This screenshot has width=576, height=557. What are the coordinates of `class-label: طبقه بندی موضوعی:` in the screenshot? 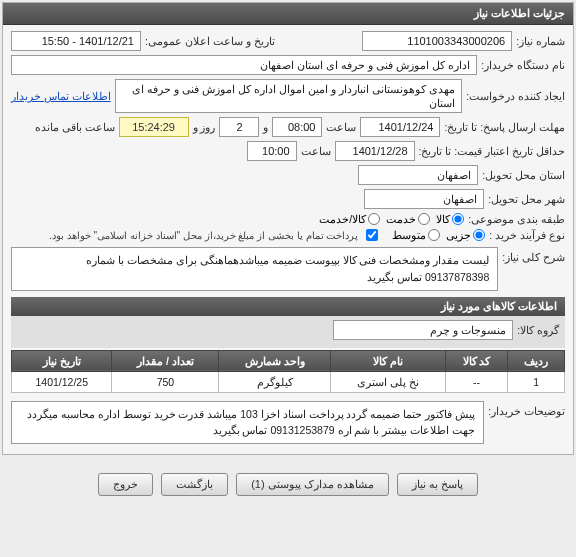 It's located at (516, 219).